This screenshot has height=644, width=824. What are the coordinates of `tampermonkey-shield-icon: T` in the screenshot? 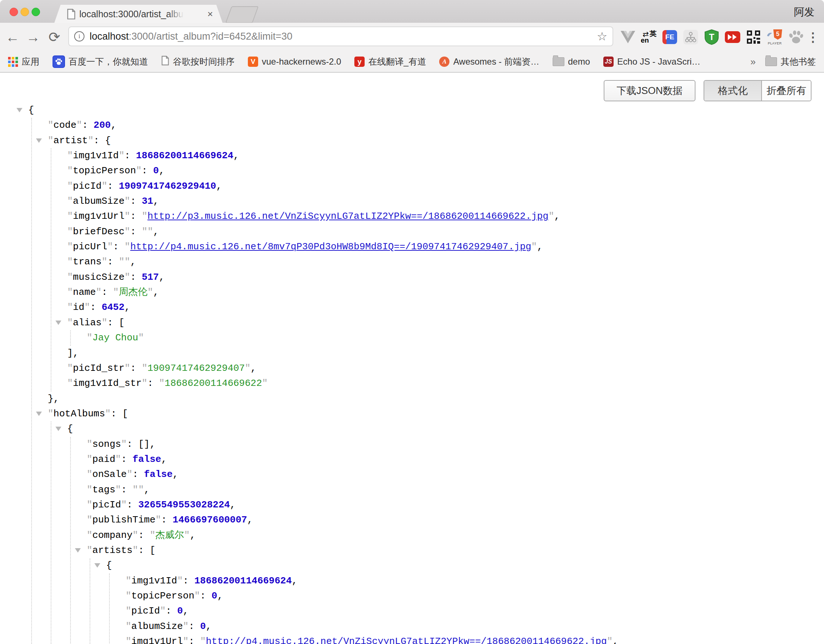 It's located at (712, 37).